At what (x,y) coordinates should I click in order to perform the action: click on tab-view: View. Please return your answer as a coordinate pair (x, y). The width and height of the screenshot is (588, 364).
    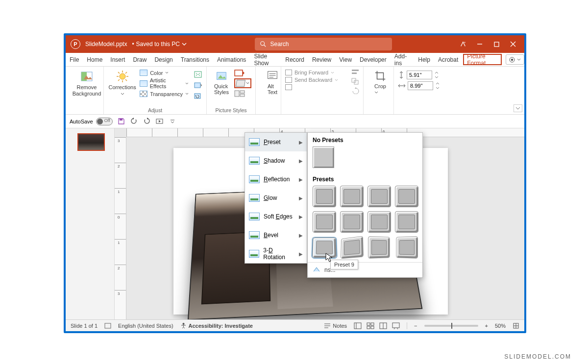
    Looking at the image, I should click on (345, 60).